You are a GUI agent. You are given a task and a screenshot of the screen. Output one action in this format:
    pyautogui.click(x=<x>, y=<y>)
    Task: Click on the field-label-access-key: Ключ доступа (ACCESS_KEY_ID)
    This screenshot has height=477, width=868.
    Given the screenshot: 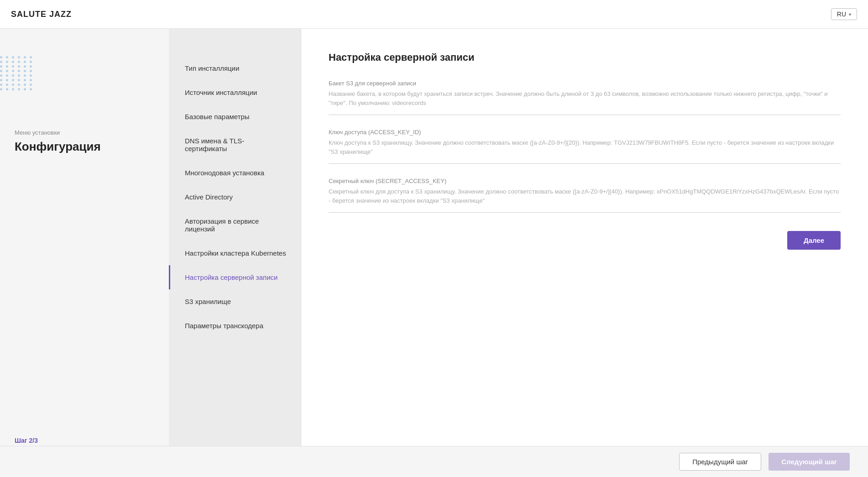 What is the action you would take?
    pyautogui.click(x=585, y=132)
    